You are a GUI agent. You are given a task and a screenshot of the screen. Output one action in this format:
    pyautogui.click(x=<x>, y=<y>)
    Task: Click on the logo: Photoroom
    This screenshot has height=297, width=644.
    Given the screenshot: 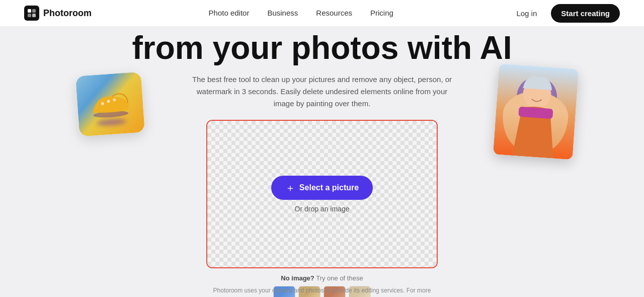 What is the action you would take?
    pyautogui.click(x=58, y=13)
    